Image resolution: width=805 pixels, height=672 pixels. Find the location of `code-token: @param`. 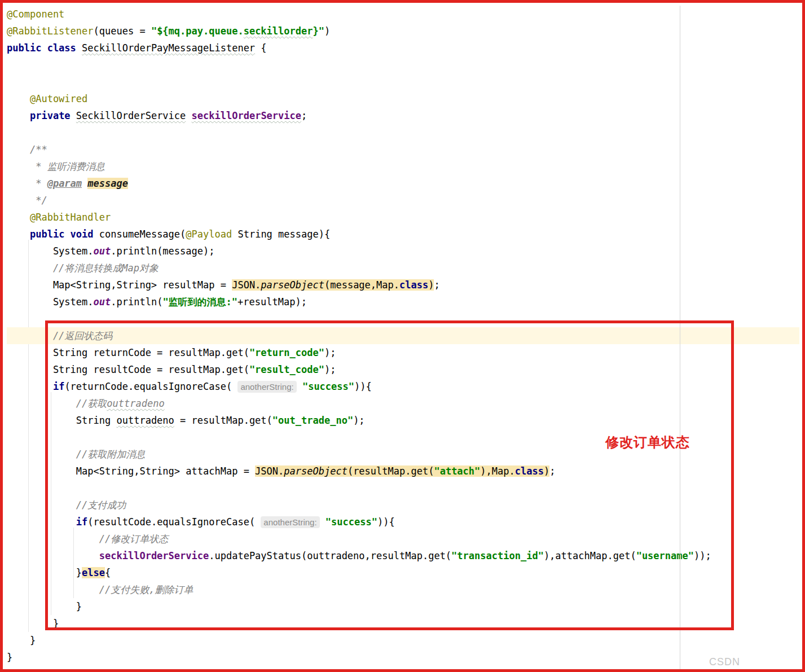

code-token: @param is located at coordinates (64, 183).